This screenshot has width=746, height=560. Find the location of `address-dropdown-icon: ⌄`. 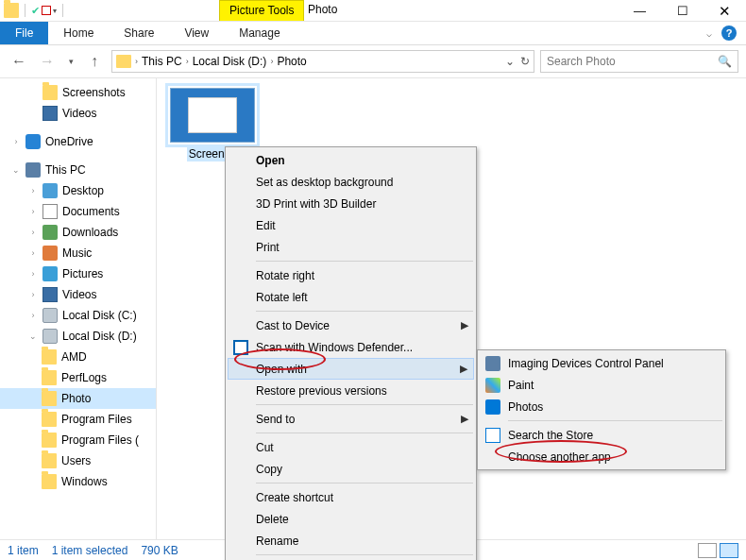

address-dropdown-icon: ⌄ is located at coordinates (510, 61).